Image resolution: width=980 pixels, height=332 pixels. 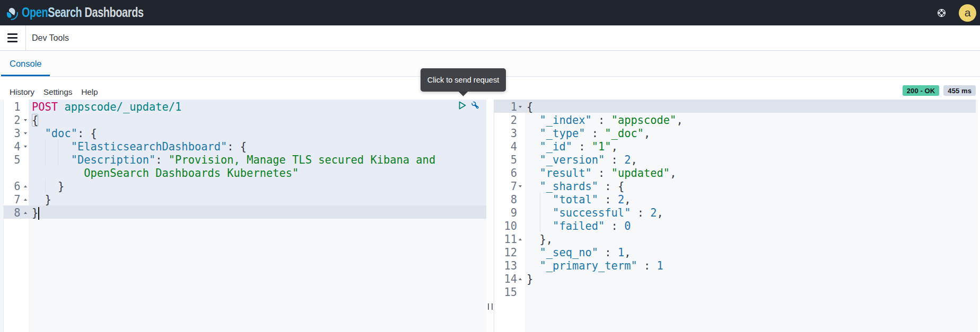 I want to click on send-request-play-icon, so click(x=462, y=105).